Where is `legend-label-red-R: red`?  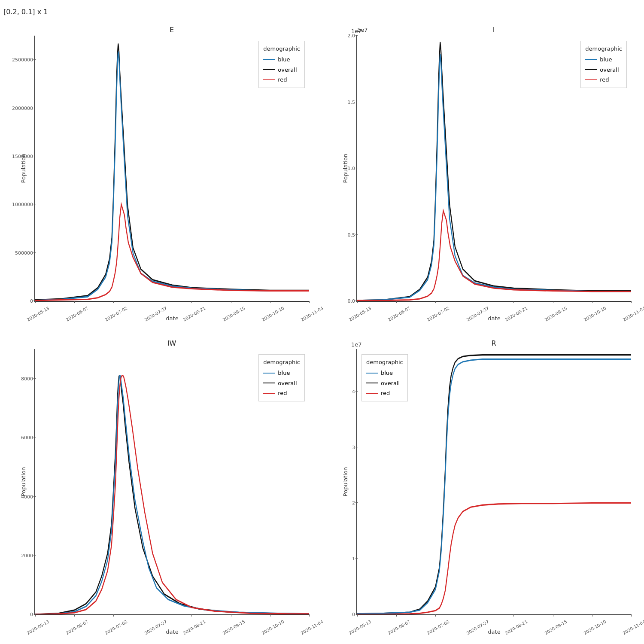
legend-label-red-R: red is located at coordinates (386, 393).